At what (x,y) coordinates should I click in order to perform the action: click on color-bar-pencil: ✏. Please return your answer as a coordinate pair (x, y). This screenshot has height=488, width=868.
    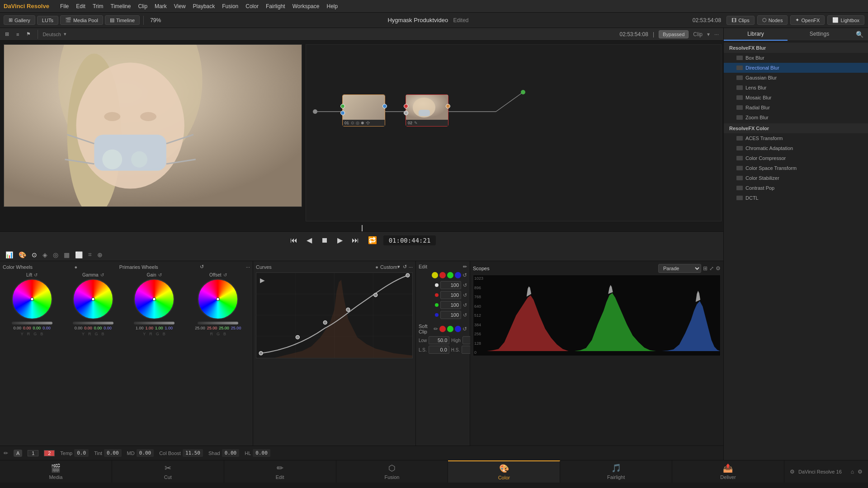
    Looking at the image, I should click on (6, 453).